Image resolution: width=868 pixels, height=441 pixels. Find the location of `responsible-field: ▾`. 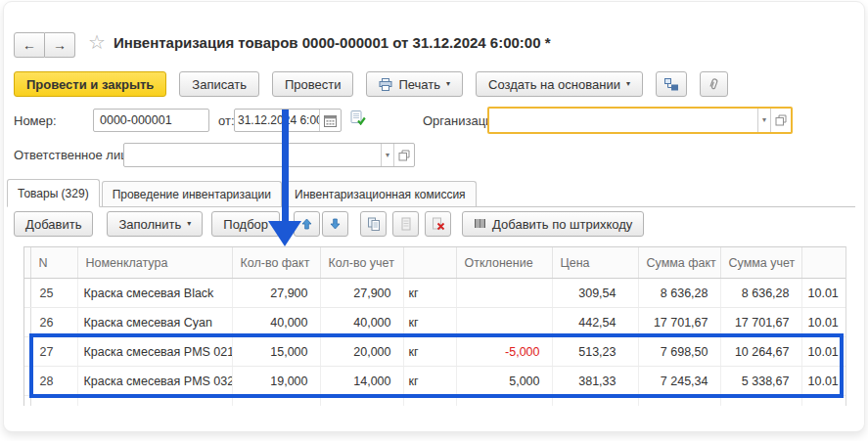

responsible-field: ▾ is located at coordinates (269, 154).